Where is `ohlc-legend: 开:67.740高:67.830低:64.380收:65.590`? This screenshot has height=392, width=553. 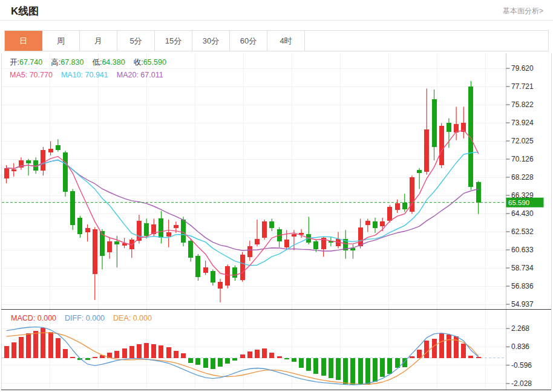 ohlc-legend: 开:67.740高:67.830低:64.380收:65.590 is located at coordinates (88, 63).